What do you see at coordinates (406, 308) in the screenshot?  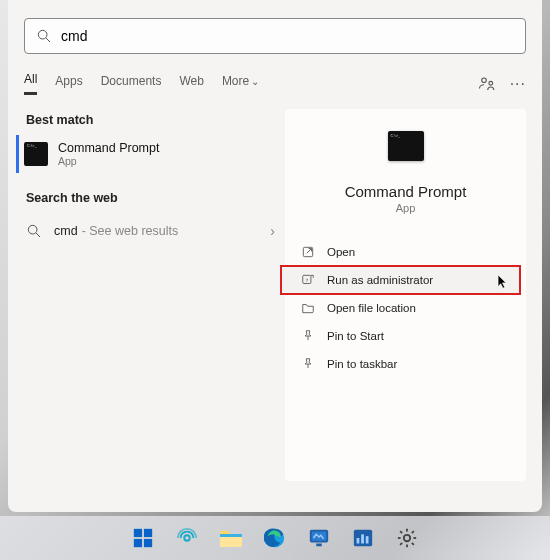 I see `action-open-file-location: Open file location` at bounding box center [406, 308].